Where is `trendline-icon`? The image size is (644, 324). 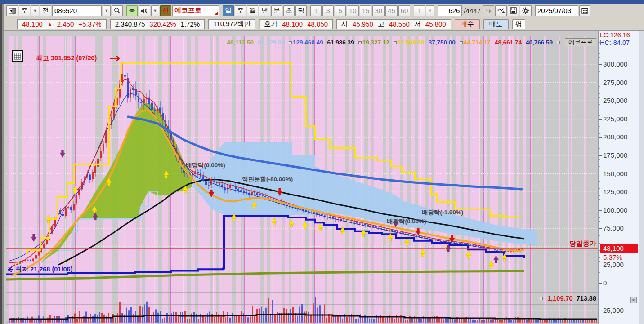 trendline-icon is located at coordinates (501, 11).